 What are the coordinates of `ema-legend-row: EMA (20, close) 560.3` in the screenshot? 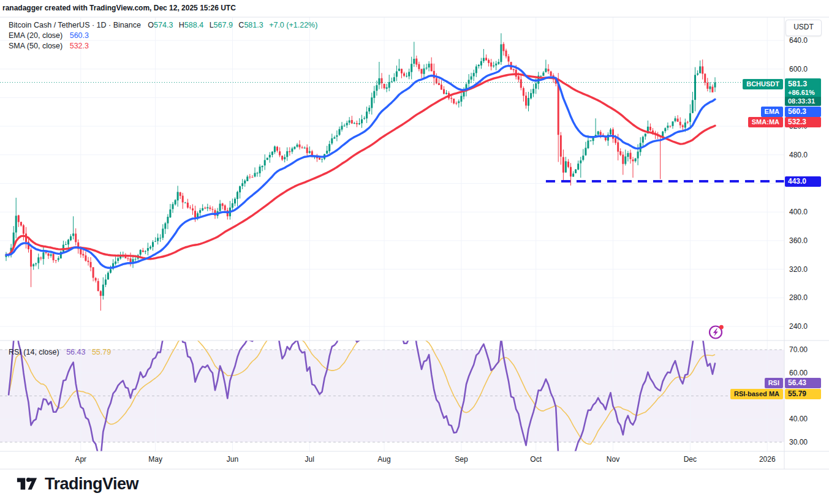 It's located at (163, 36).